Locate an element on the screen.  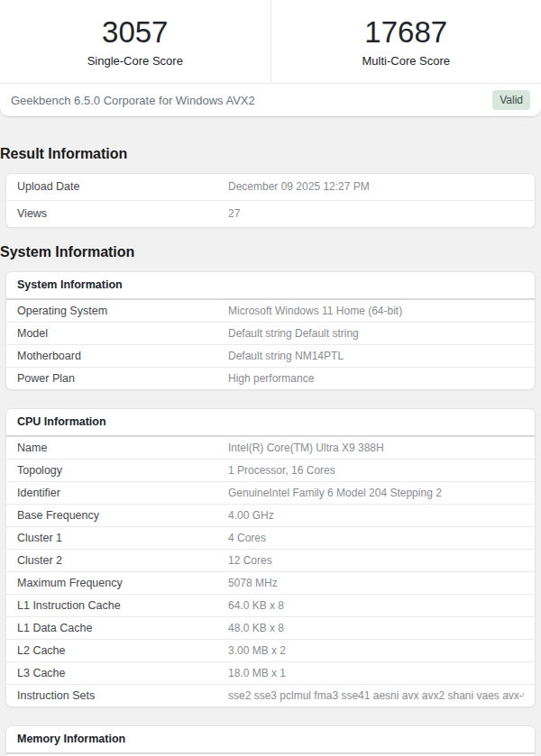
row-value: GenuineIntel Family 6 Model 204 Stepping… is located at coordinates (376, 494).